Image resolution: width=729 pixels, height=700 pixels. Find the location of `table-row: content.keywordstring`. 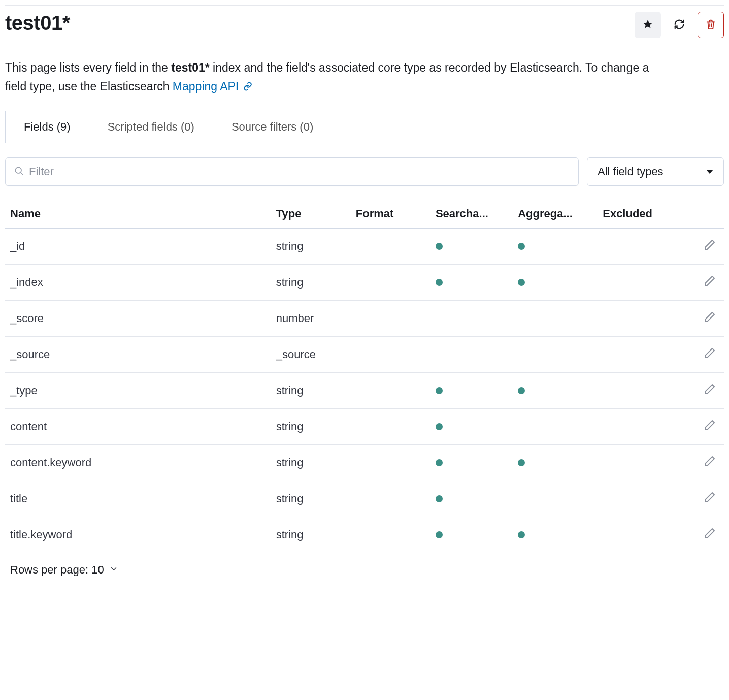

table-row: content.keywordstring is located at coordinates (364, 463).